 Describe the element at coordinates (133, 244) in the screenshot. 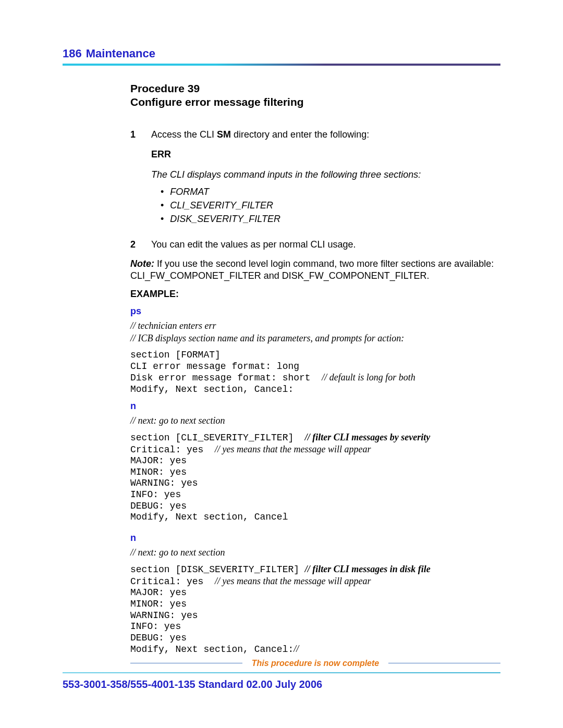

I see `step-number: 2` at that location.